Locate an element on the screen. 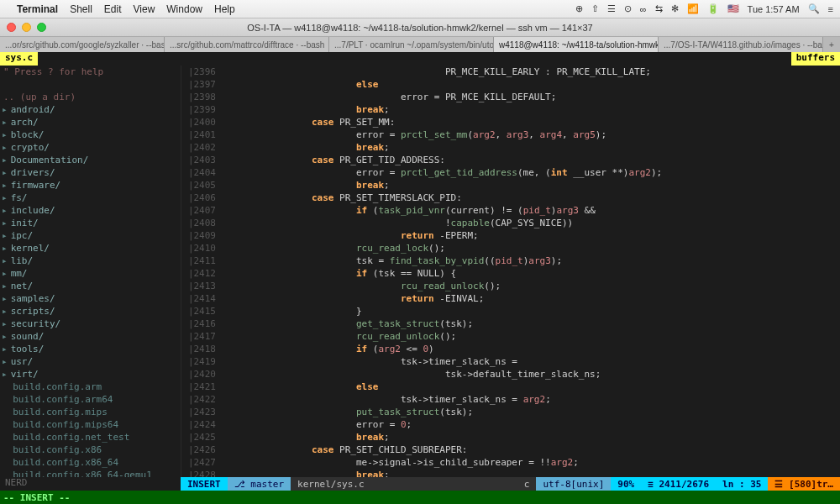 The height and width of the screenshot is (504, 840). new-tab-button: + is located at coordinates (832, 45).